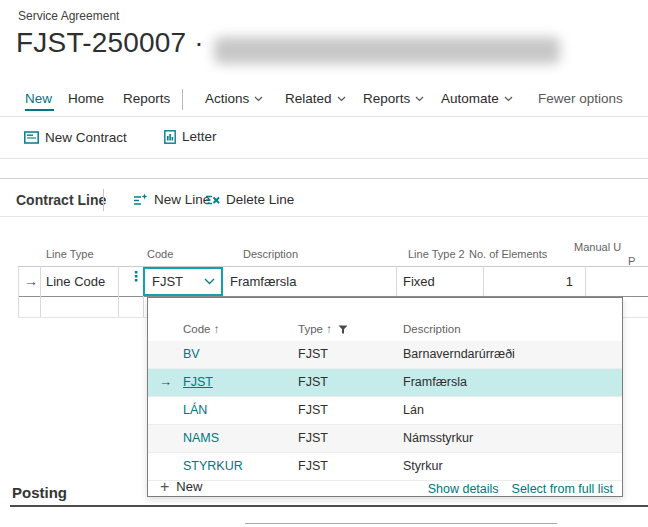 The width and height of the screenshot is (648, 527). I want to click on redacted-title-blur, so click(387, 50).